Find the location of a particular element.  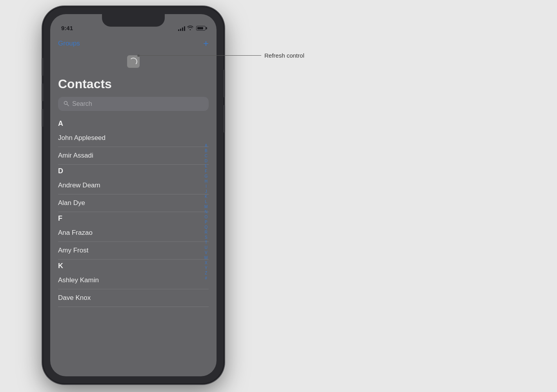

section-header-f: F is located at coordinates (133, 218).